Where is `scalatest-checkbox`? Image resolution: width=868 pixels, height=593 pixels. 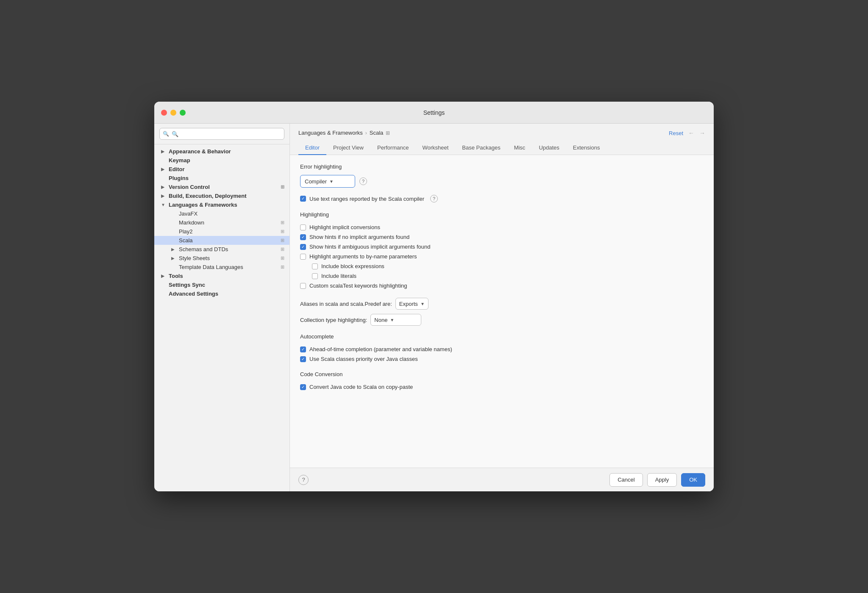
scalatest-checkbox is located at coordinates (303, 286).